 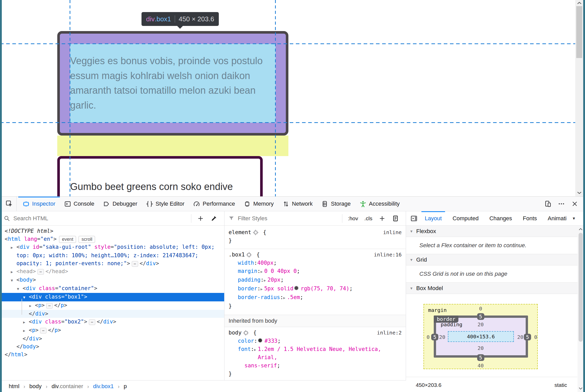 What do you see at coordinates (380, 204) in the screenshot?
I see `tab-accessibility: Accessibility` at bounding box center [380, 204].